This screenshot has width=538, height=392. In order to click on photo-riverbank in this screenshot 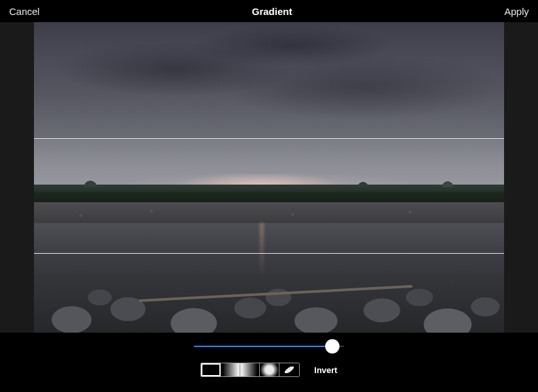, I will do `click(269, 213)`.